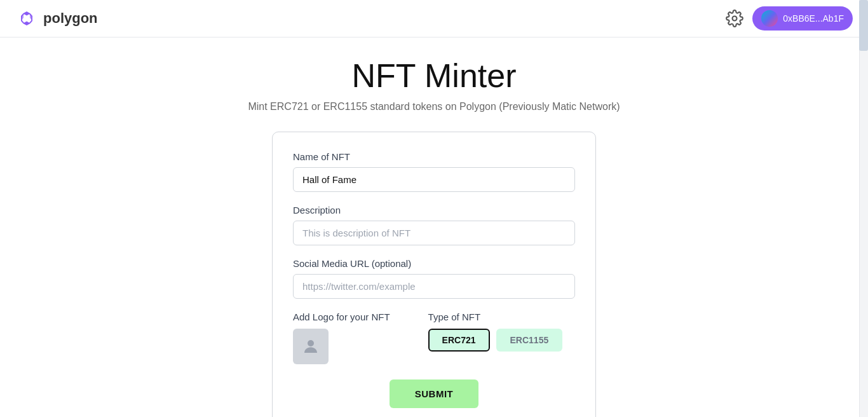 Image resolution: width=868 pixels, height=417 pixels. What do you see at coordinates (311, 346) in the screenshot?
I see `person-icon` at bounding box center [311, 346].